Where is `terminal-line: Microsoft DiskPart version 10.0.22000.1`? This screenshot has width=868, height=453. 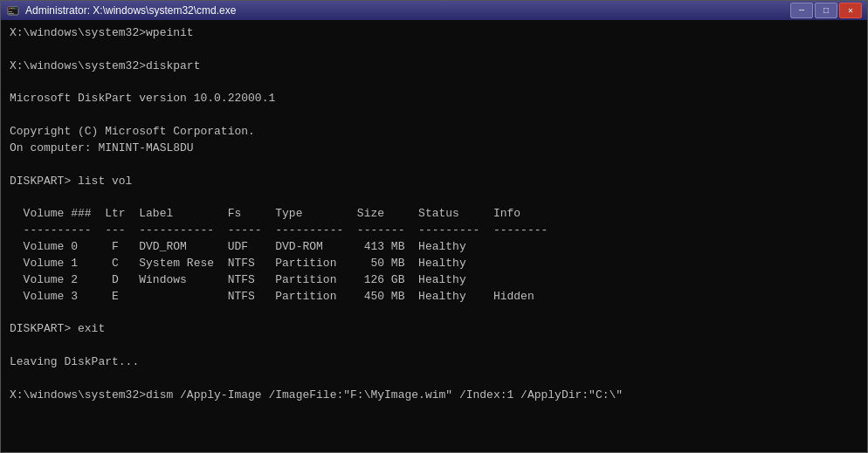 terminal-line: Microsoft DiskPart version 10.0.22000.1 is located at coordinates (434, 100).